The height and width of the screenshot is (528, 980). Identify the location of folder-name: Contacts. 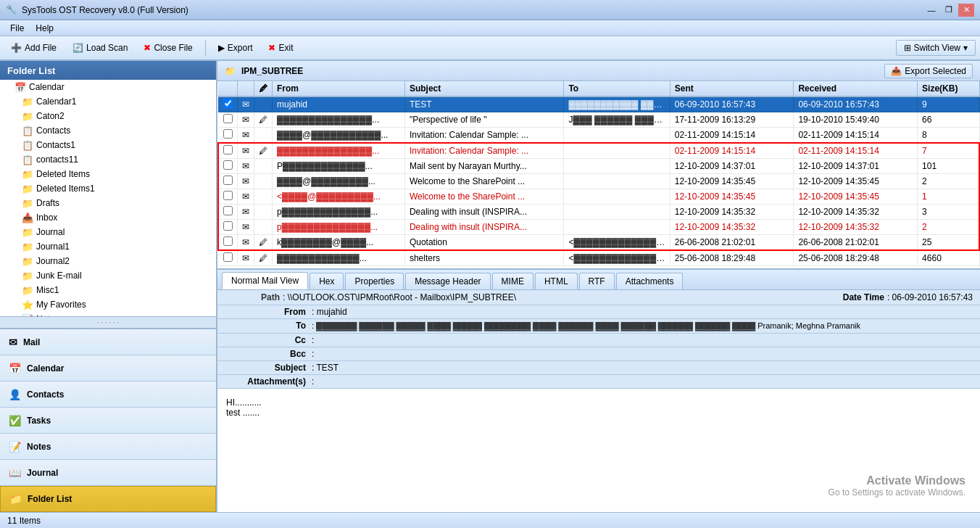
(54, 131).